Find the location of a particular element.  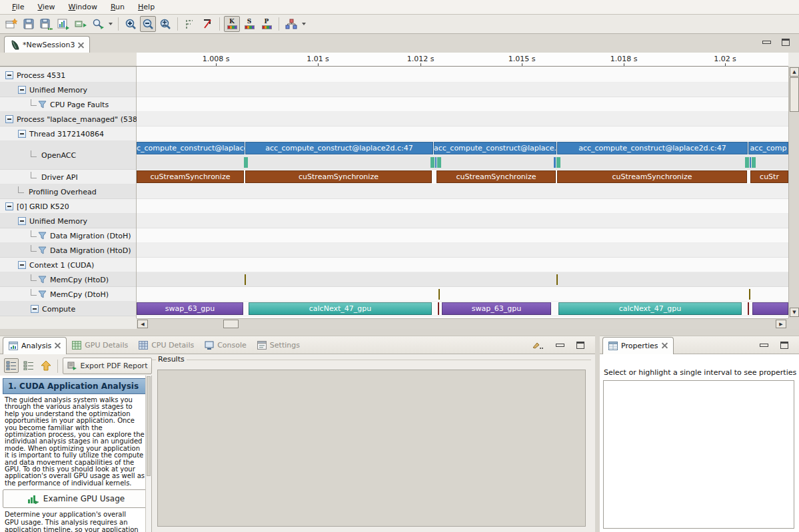

tab-cpu-details: CPU Details is located at coordinates (167, 345).